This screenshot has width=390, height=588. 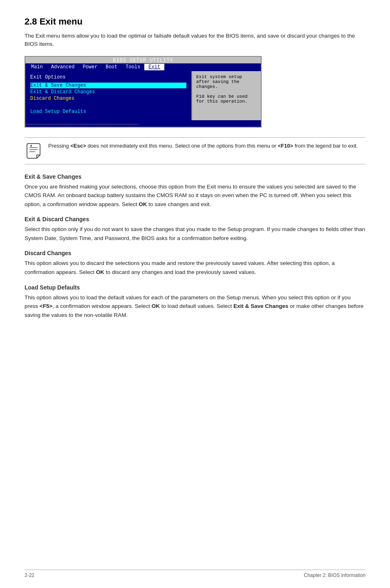 I want to click on section-heading-exit-save: Exit & Save Changes, so click(x=195, y=177).